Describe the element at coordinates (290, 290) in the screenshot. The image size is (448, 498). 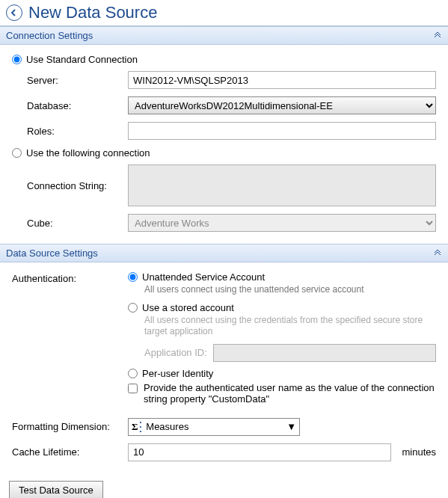
I see `unattended-desc: All users connect using the unattended s…` at that location.